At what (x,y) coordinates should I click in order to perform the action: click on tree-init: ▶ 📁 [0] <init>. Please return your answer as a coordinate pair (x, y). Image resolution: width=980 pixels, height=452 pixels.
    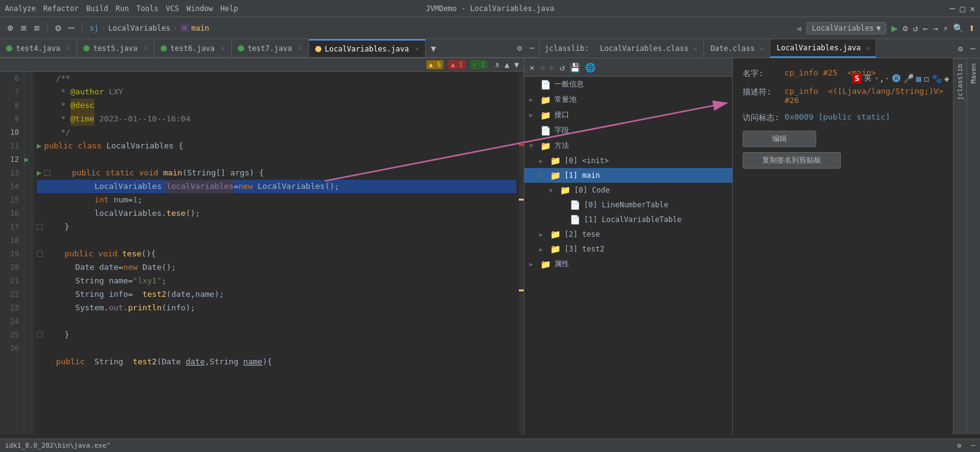
    Looking at the image, I should click on (628, 161).